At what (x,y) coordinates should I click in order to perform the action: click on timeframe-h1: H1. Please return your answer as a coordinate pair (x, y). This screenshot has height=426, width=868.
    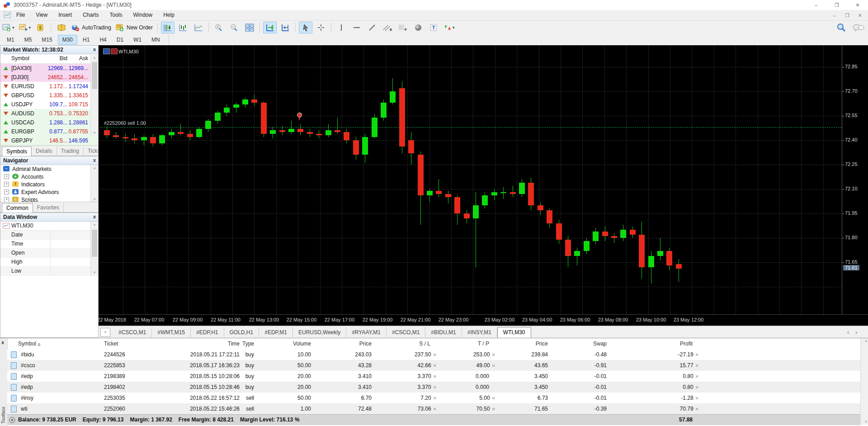
    Looking at the image, I should click on (86, 40).